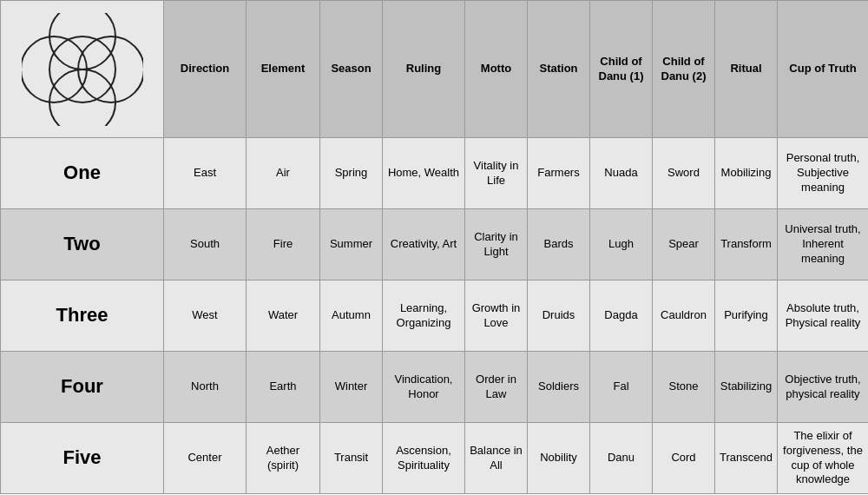 This screenshot has width=868, height=495. I want to click on header-ruling: Ruling, so click(424, 69).